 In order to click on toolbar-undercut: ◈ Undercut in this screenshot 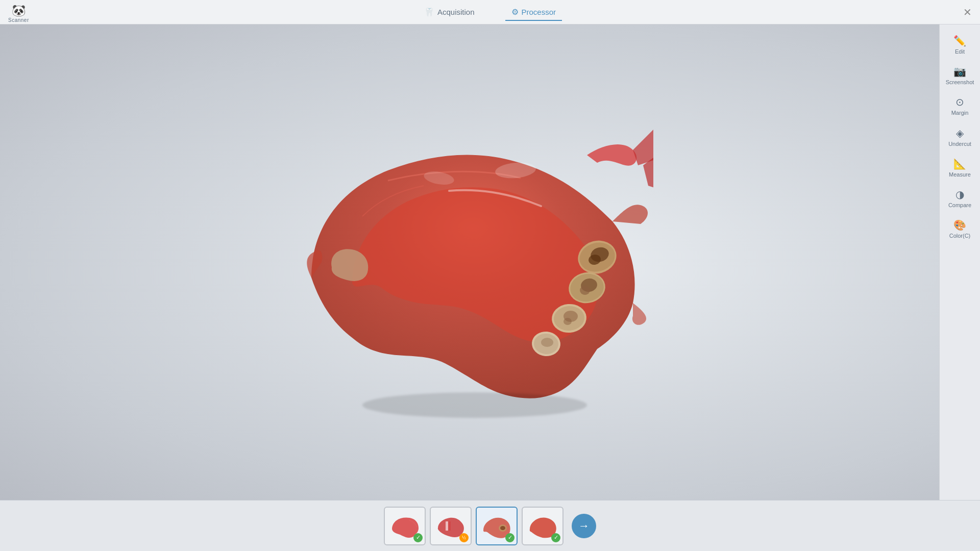, I will do `click(960, 137)`.